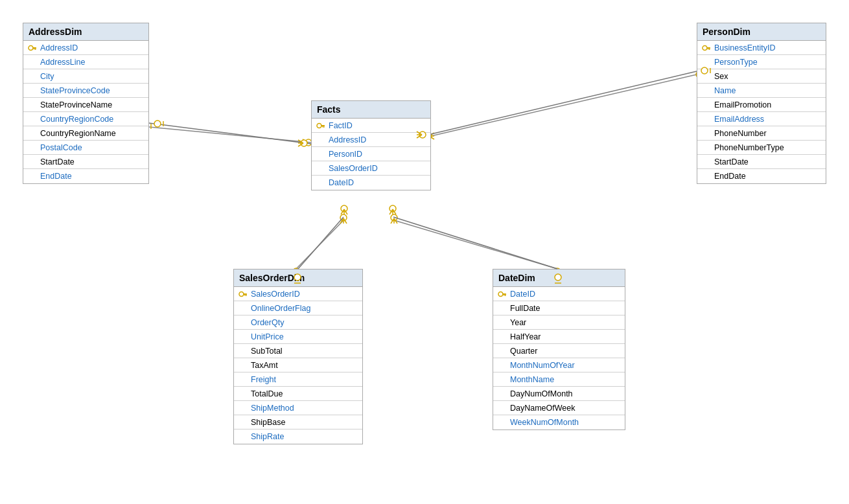 Image resolution: width=849 pixels, height=504 pixels. I want to click on field-label: AddressLine, so click(63, 62).